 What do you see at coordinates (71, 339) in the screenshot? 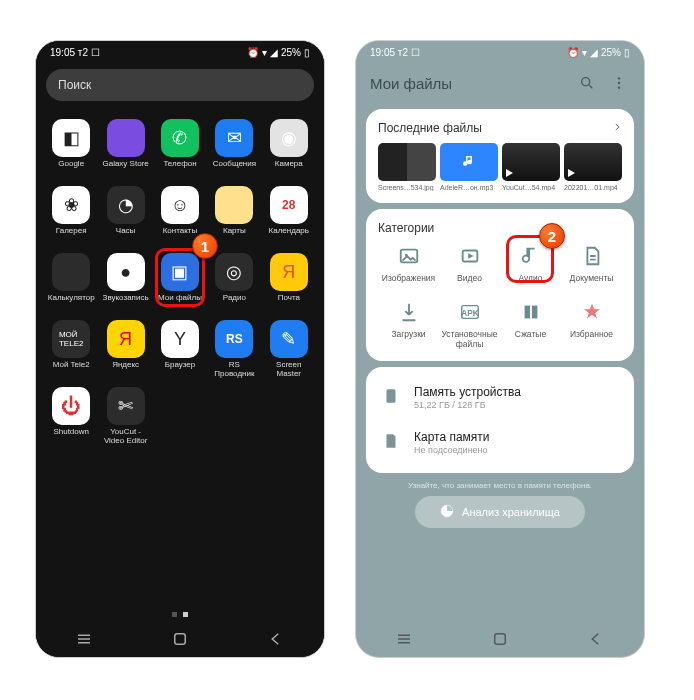
I see `app-tele2-icon: МОЙTELE2` at bounding box center [71, 339].